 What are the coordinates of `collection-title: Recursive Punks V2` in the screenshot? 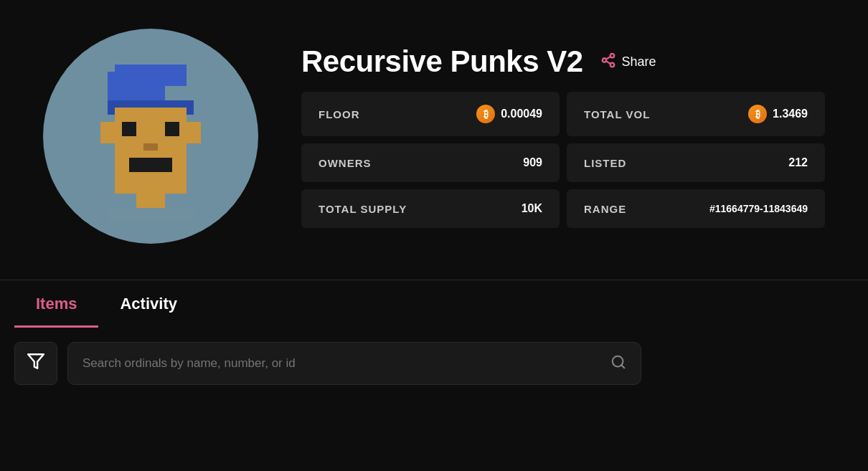 It's located at (442, 62).